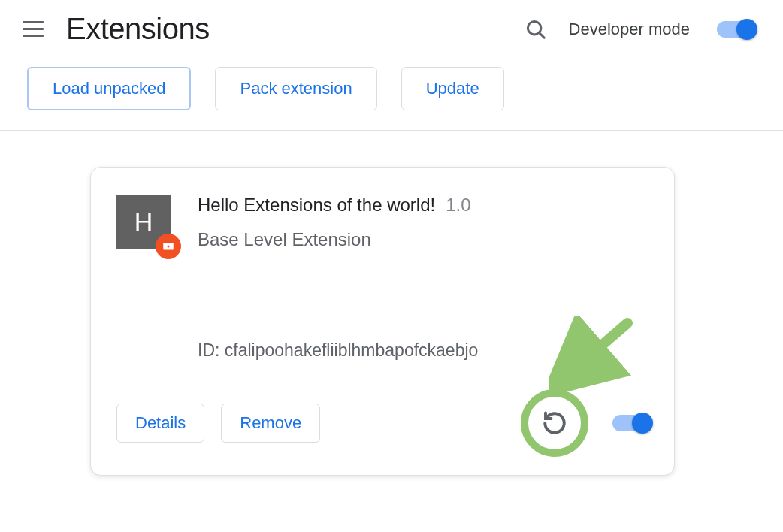  I want to click on toolbar: Load unpacked Pack extension Update, so click(392, 92).